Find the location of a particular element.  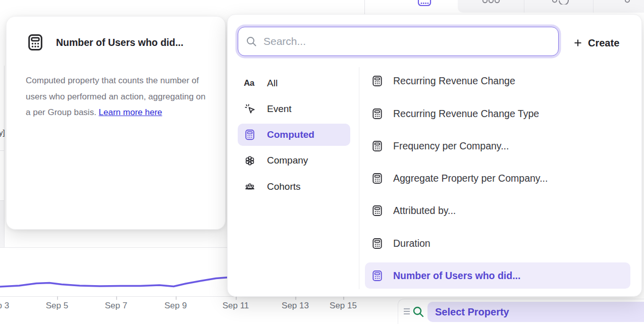

result-label: Recurring Revenue Change Type is located at coordinates (466, 114).